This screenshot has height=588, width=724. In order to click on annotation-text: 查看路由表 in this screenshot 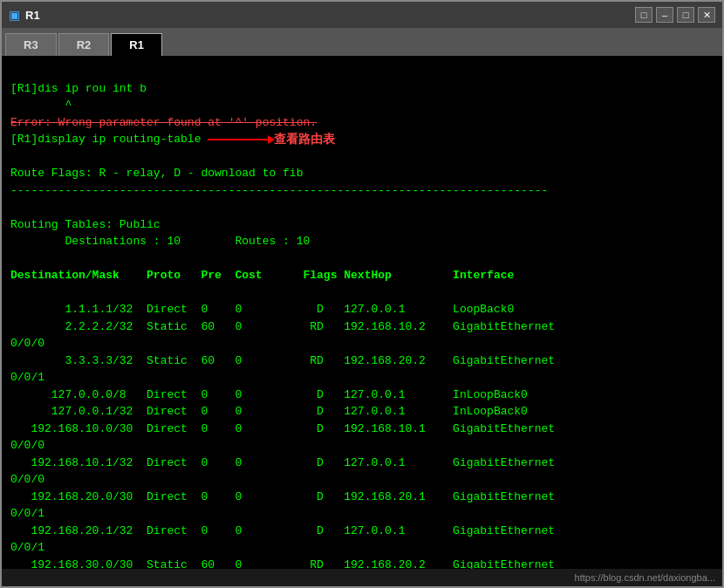, I will do `click(304, 140)`.